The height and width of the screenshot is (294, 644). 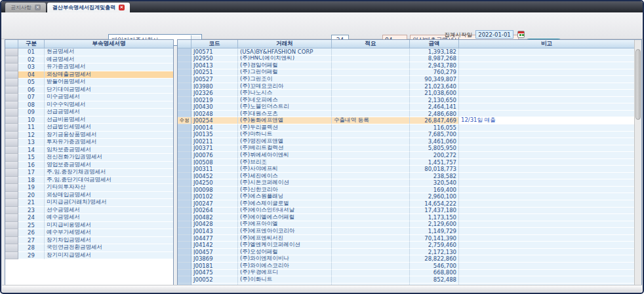 I want to click on ledger-row: J04477(주)에프엔씨서진70,141,390, so click(x=406, y=238).